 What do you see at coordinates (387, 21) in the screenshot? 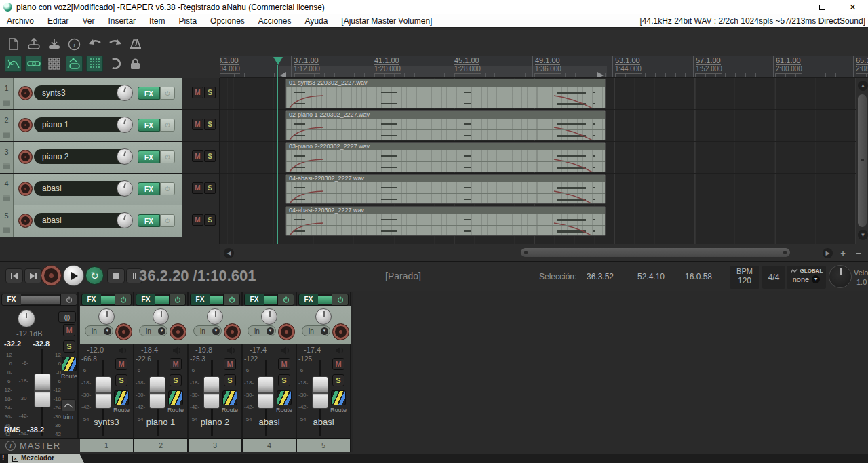
I see `master-volume-action: [Ajustar Master Volumen]` at bounding box center [387, 21].